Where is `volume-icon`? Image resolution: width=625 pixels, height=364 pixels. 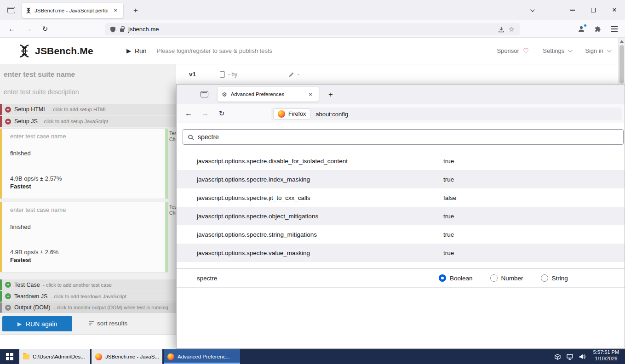
volume-icon is located at coordinates (582, 357).